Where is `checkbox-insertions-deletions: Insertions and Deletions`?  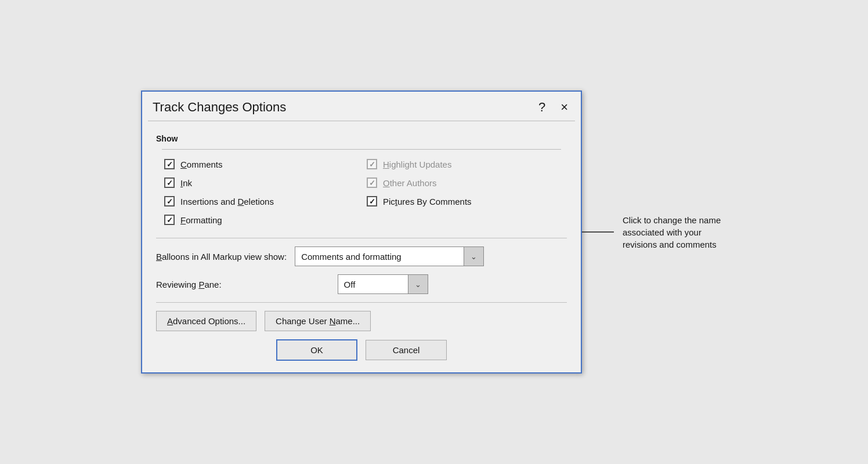
checkbox-insertions-deletions: Insertions and Deletions is located at coordinates (263, 201).